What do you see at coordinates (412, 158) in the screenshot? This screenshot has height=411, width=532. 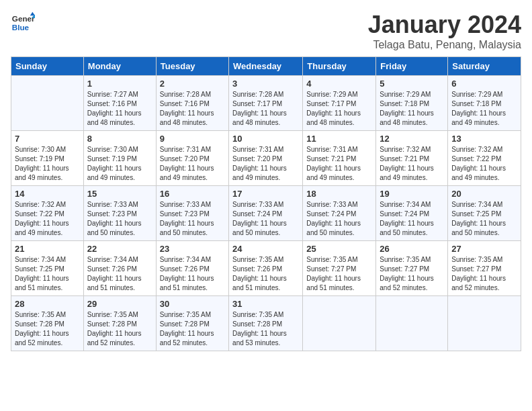 I see `calendar-cell: 12Sunrise: 7:32 AMSunset: 7:21 PMDayligh…` at bounding box center [412, 158].